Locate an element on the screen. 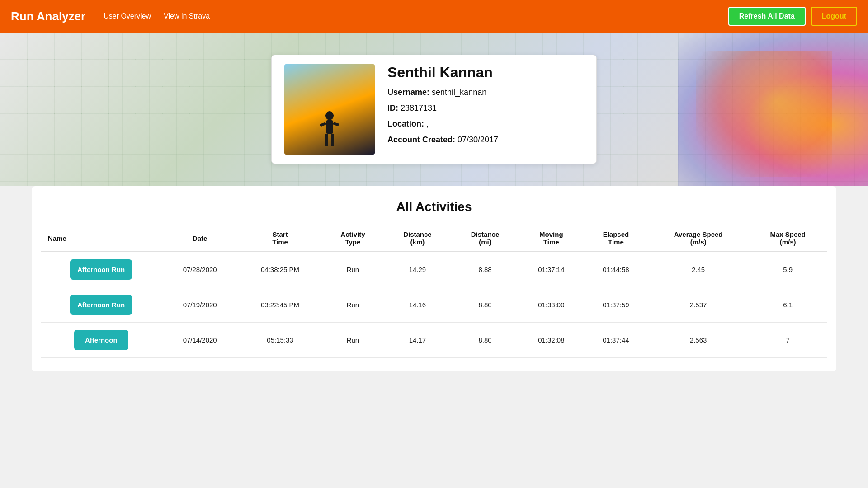 The width and height of the screenshot is (868, 488). table-row: Afternoon Run07/28/202004:38:25 PMRun14.… is located at coordinates (434, 269).